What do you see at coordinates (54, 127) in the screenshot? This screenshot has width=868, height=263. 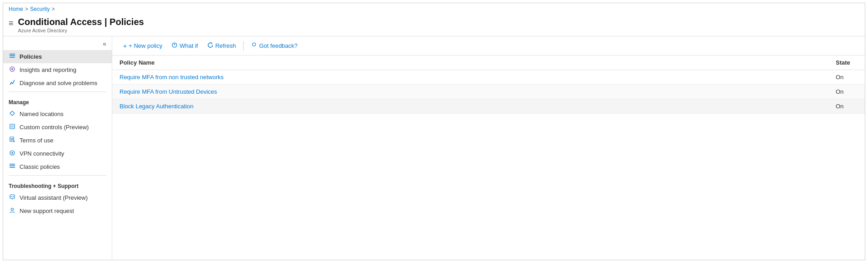 I see `sidebar-label-custom-controls: Custom controls (Preview)` at bounding box center [54, 127].